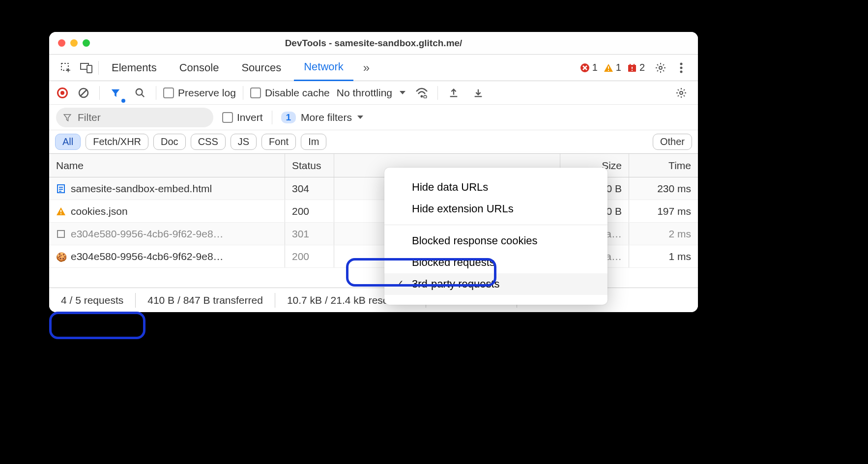 This screenshot has height=464, width=868. Describe the element at coordinates (84, 93) in the screenshot. I see `clear-button` at that location.